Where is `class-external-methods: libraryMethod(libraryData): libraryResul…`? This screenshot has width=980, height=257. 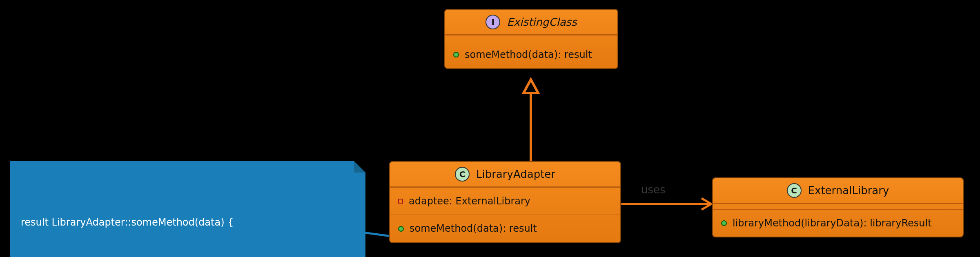 class-external-methods: libraryMethod(libraryData): libraryResul… is located at coordinates (838, 223).